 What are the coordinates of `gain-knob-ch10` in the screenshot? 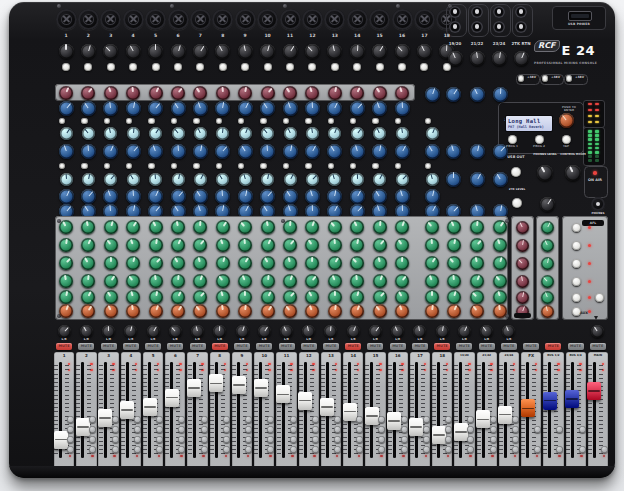 It's located at (268, 52).